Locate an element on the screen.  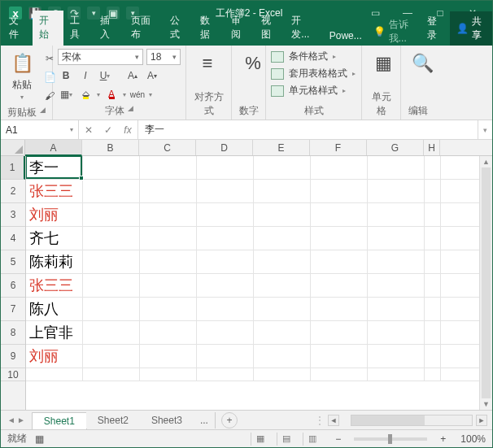
zoom-thumb is located at coordinates (390, 439).